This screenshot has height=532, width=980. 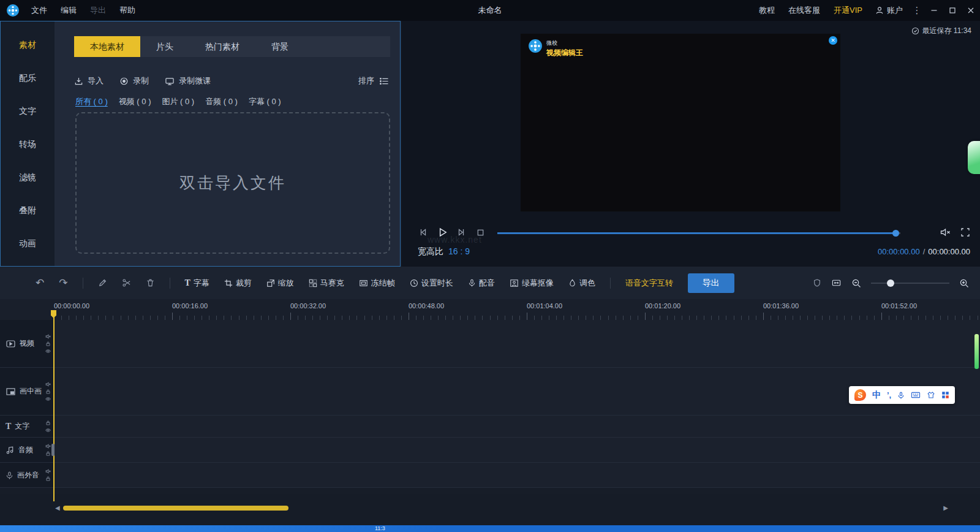 I want to click on delete-button, so click(x=151, y=283).